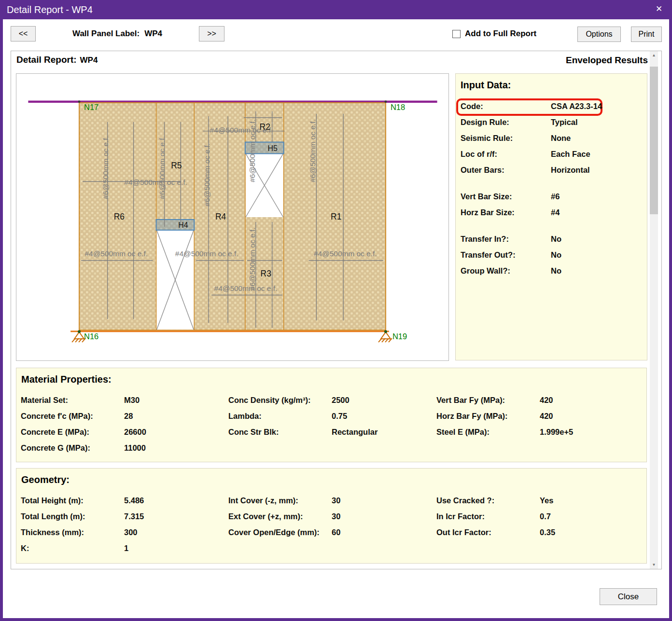  I want to click on row-value: 2500, so click(341, 400).